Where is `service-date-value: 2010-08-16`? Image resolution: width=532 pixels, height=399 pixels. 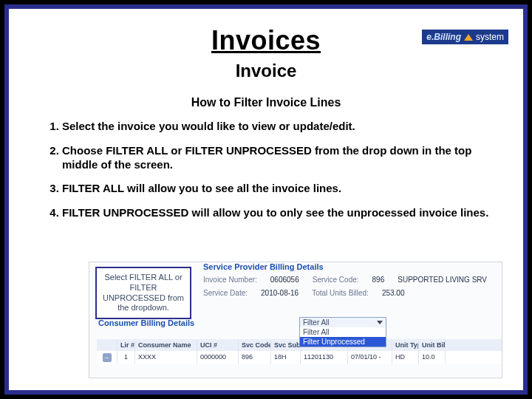
service-date-value: 2010-08-16 is located at coordinates (279, 293).